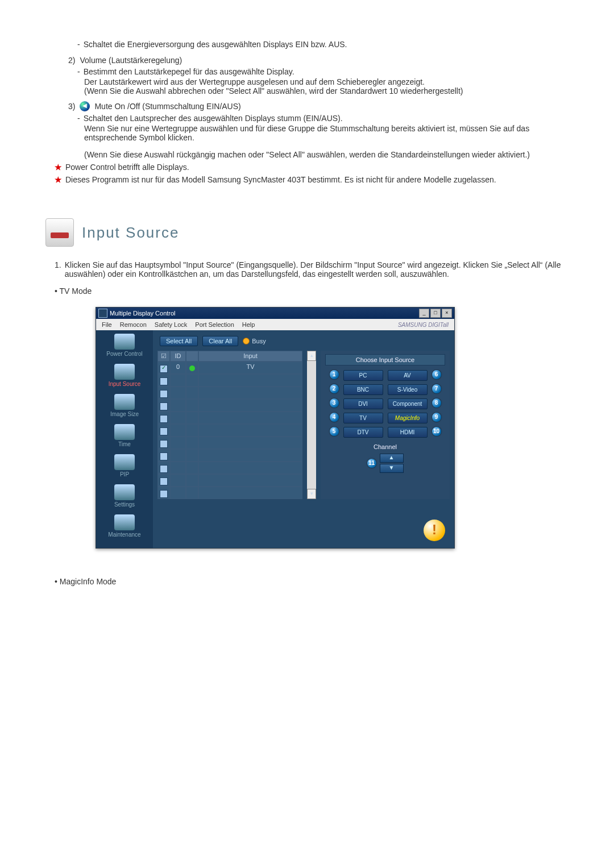  Describe the element at coordinates (107, 325) in the screenshot. I see `menu-file: File` at that location.